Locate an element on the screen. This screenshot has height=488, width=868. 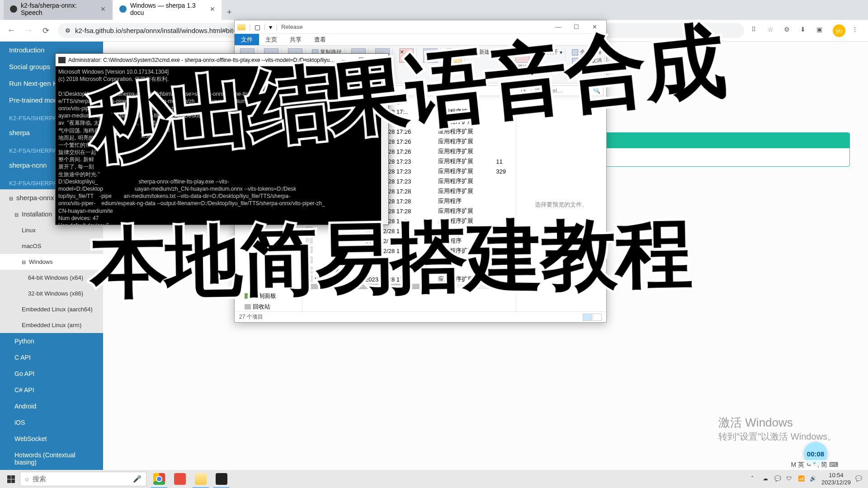
help-icon: ? is located at coordinates (600, 40).